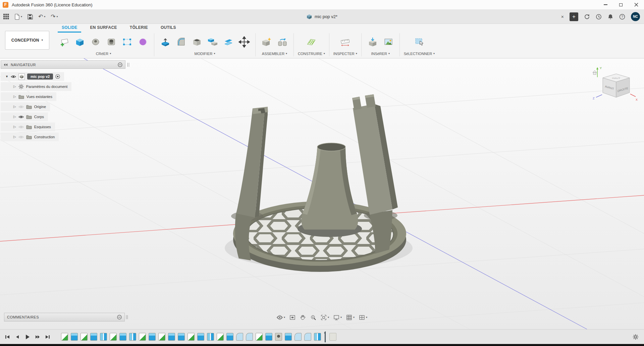 The width and height of the screenshot is (644, 346). Describe the element at coordinates (17, 337) in the screenshot. I see `step-back-button` at that location.